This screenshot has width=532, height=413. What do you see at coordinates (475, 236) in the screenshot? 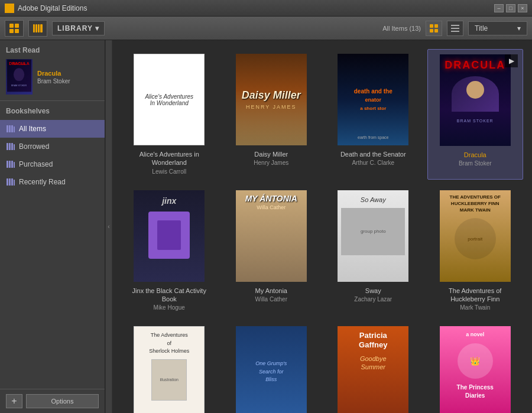
I see `book-cover-huck: THE ADVENTURES OFHUCKLEBERRY FINNMARK TW…` at bounding box center [475, 236].